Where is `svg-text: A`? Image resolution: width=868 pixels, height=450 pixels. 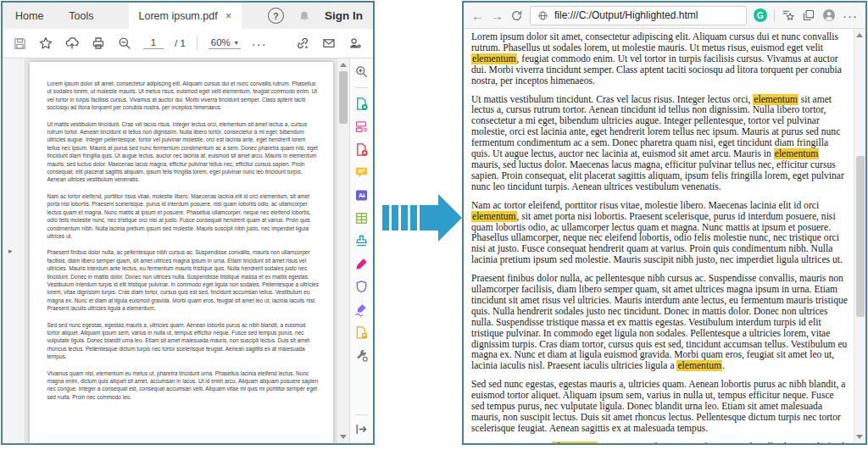
svg-text: A is located at coordinates (361, 195).